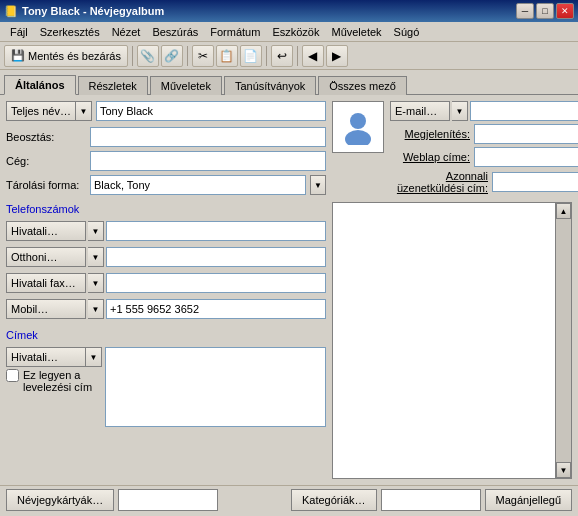 The width and height of the screenshot is (578, 516). Describe the element at coordinates (126, 32) in the screenshot. I see `menu-view: Nézet` at that location.